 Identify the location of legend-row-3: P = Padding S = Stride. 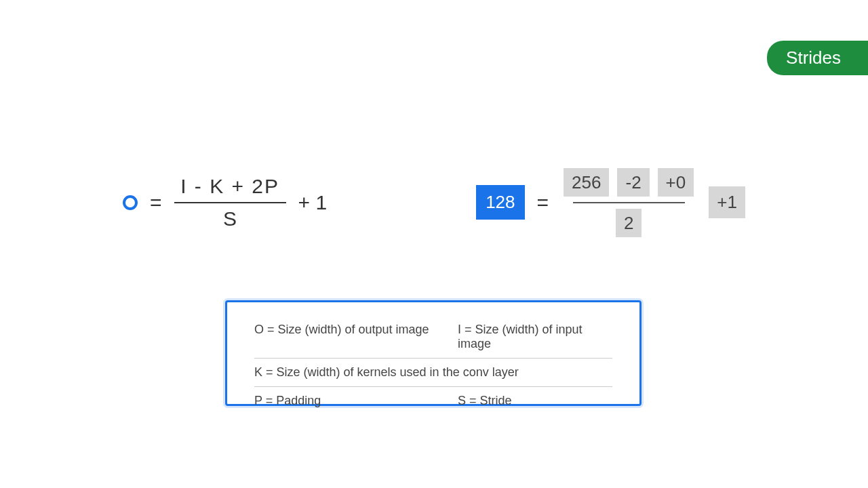
(433, 401).